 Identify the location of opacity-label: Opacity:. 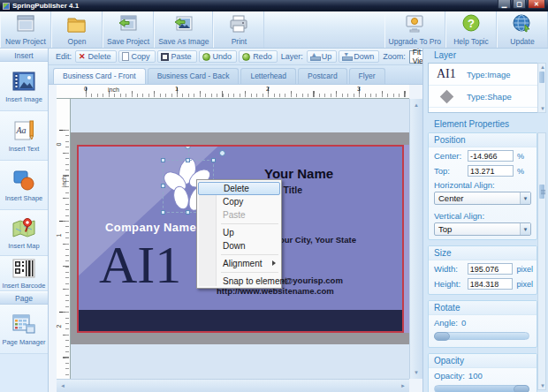
(449, 376).